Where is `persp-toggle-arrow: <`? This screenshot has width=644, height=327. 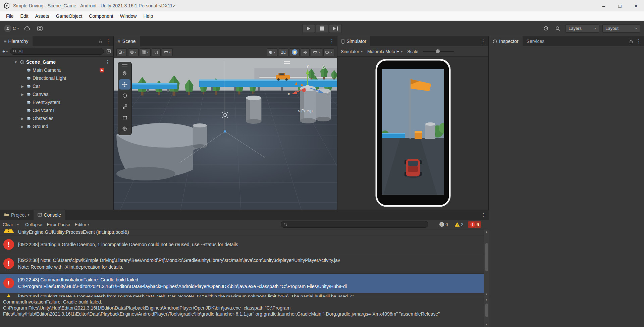 persp-toggle-arrow: < is located at coordinates (299, 111).